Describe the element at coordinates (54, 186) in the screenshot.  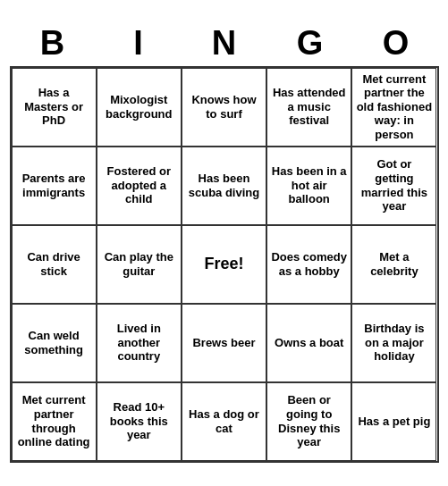
I see `cell-main-text-5: Parents are immigrants` at that location.